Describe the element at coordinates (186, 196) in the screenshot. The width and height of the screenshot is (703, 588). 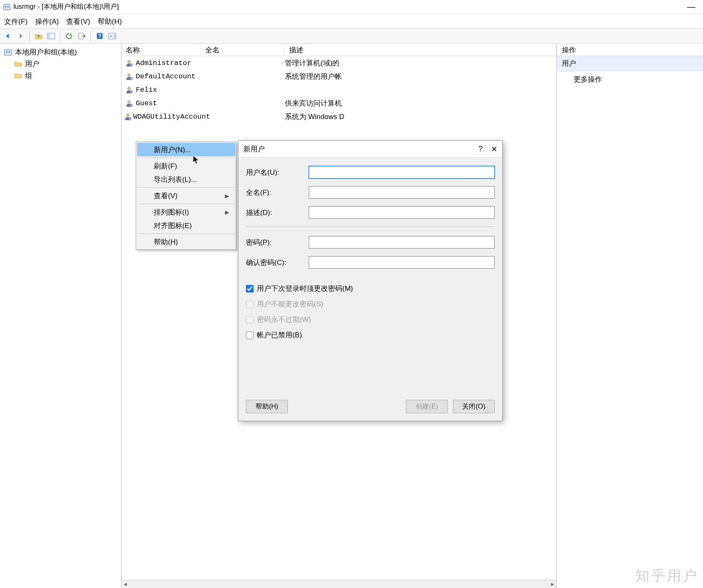
I see `cm-view: 查看(V)▶` at that location.